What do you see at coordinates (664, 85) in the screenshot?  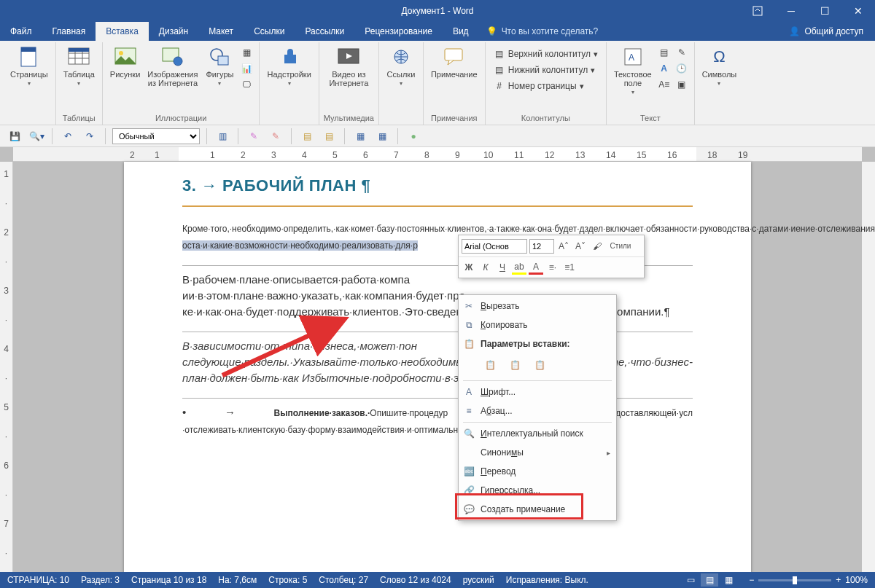 I see `dropcap-button: A≡` at bounding box center [664, 85].